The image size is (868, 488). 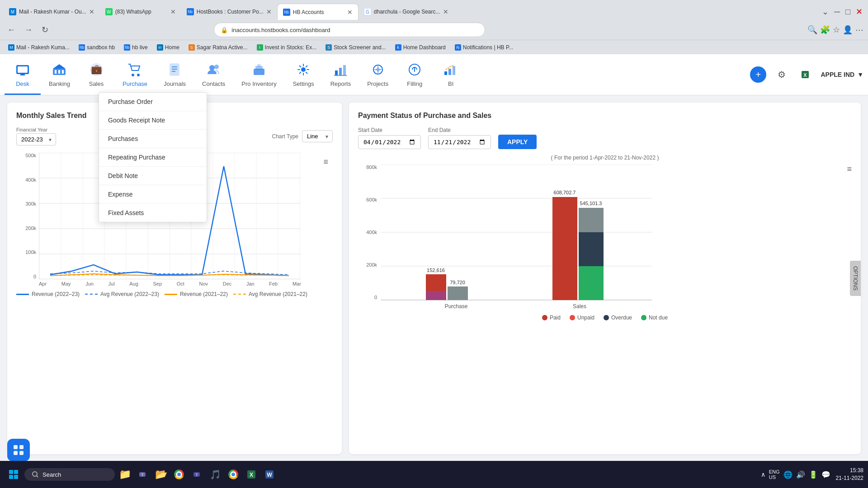 What do you see at coordinates (350, 12) in the screenshot?
I see `tab-close-hb2: ✕` at bounding box center [350, 12].